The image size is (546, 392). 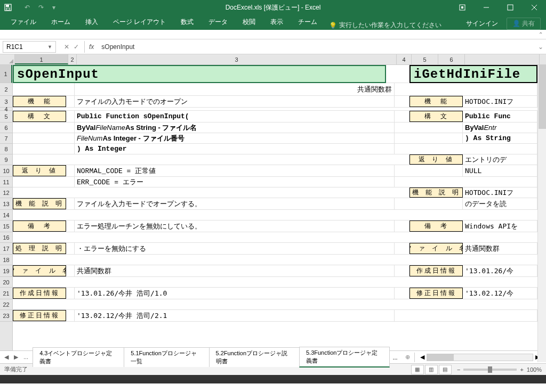 What do you see at coordinates (436, 271) in the screenshot?
I see `field-label: 作成日情報` at bounding box center [436, 271].